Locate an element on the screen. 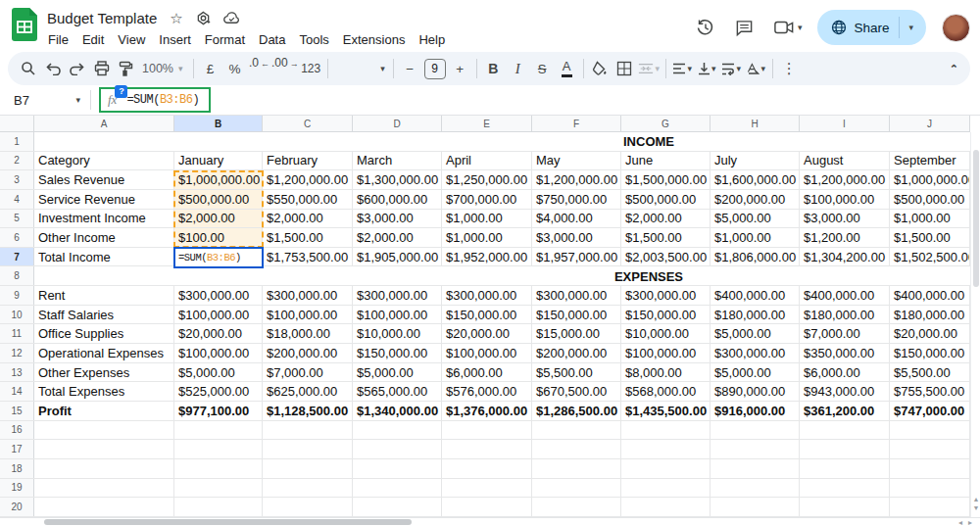  vertical-align-button is located at coordinates (708, 69).